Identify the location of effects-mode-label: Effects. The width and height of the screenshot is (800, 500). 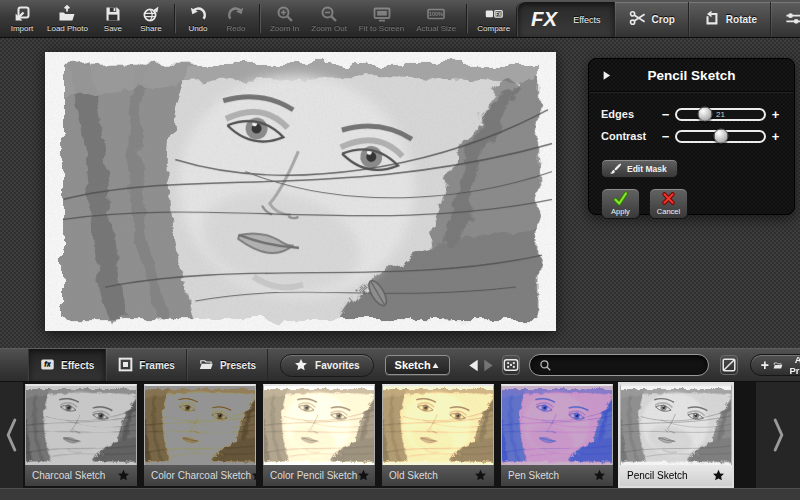
(586, 20).